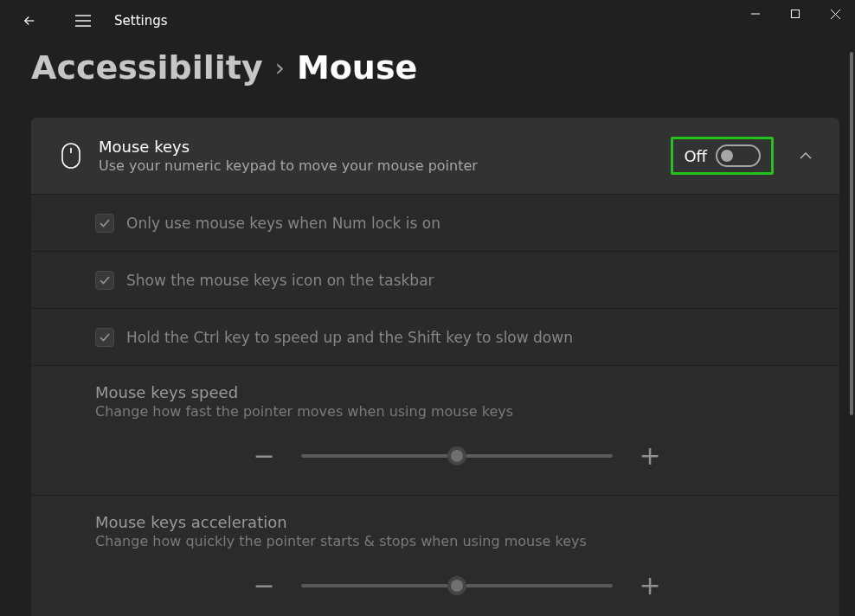 The width and height of the screenshot is (855, 616). Describe the element at coordinates (264, 585) in the screenshot. I see `acceleration-decrease-button: −` at that location.